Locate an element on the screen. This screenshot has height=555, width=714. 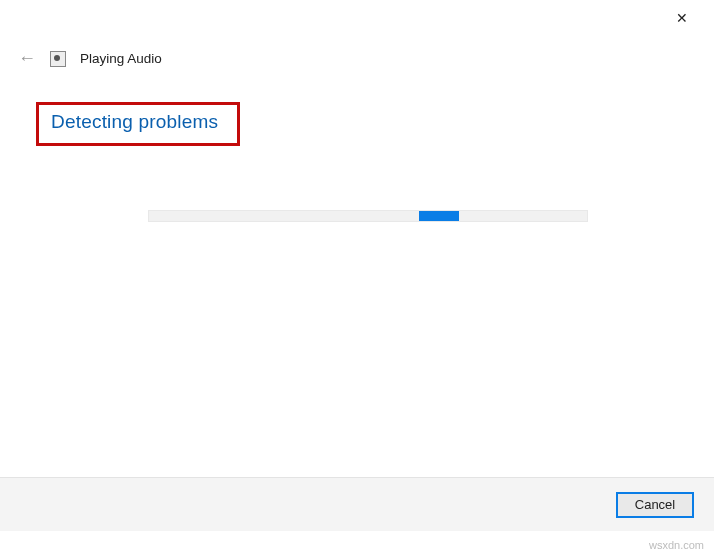
header: ← Playing Audio is located at coordinates (90, 58).